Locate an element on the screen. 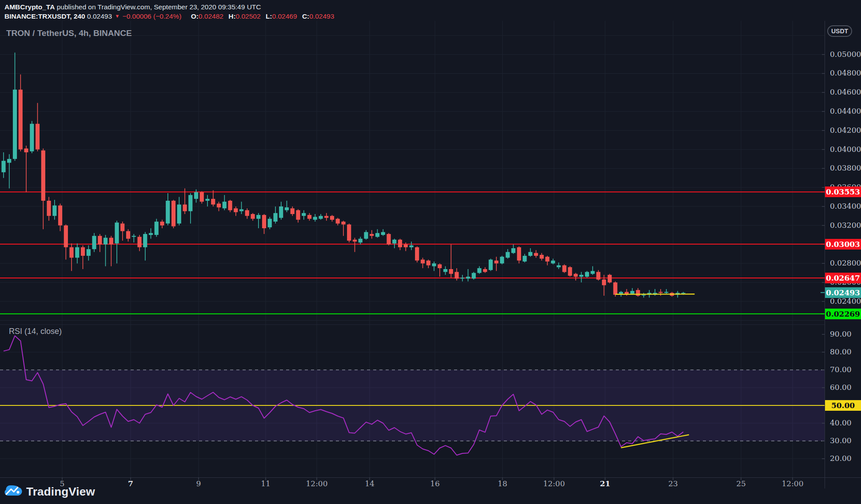  close-value: 0.02493 is located at coordinates (322, 16).